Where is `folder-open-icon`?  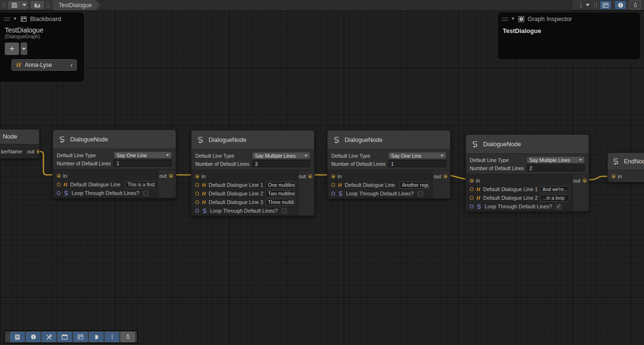
folder-open-icon is located at coordinates (37, 5).